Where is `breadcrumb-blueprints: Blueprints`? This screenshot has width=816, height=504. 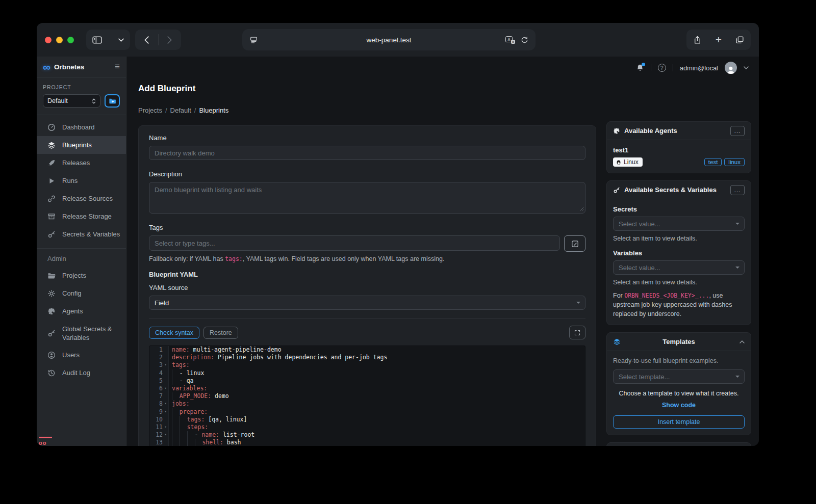 breadcrumb-blueprints: Blueprints is located at coordinates (214, 110).